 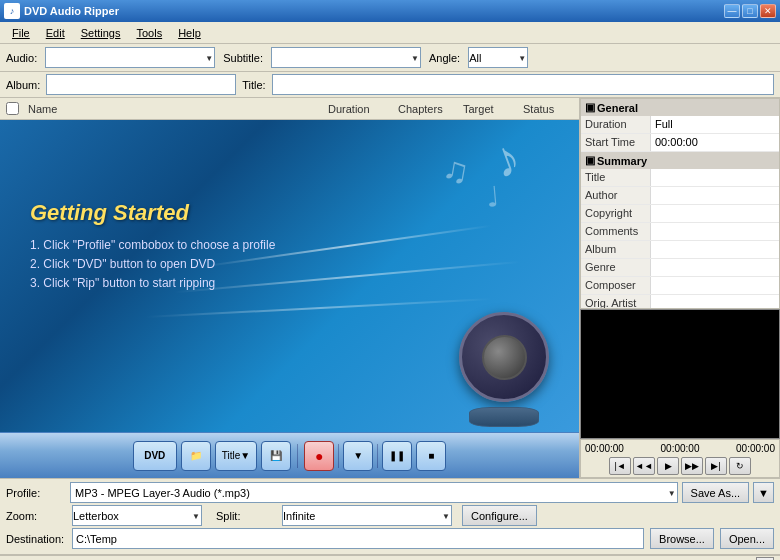 What do you see at coordinates (692, 466) in the screenshot?
I see `v-next-button: ▶▶` at bounding box center [692, 466].